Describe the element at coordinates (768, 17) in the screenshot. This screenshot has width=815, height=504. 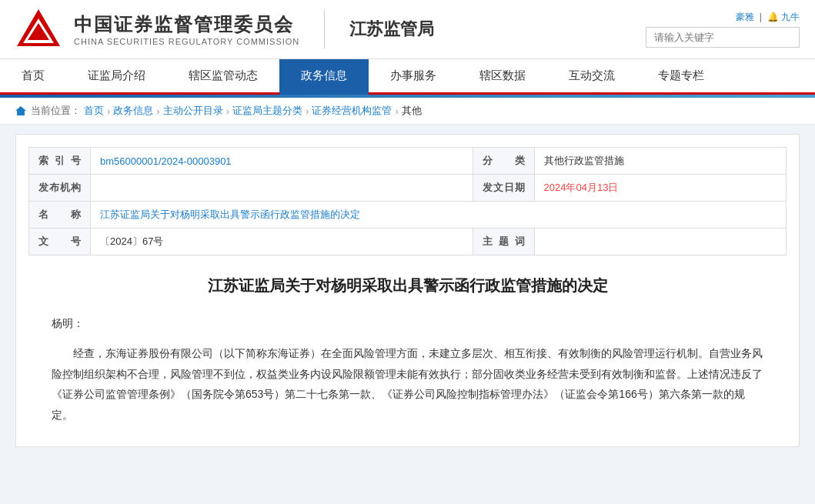
I see `top-links: 豪雅 | 🔔 九牛` at that location.